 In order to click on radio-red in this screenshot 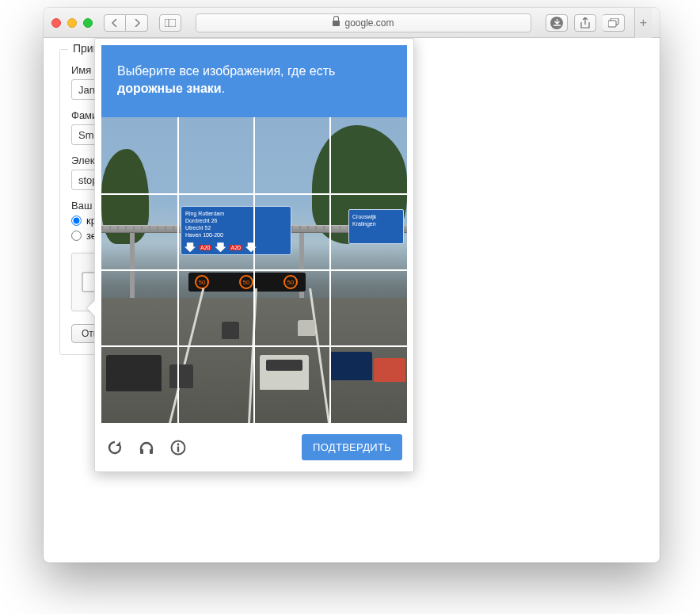, I will do `click(76, 220)`.